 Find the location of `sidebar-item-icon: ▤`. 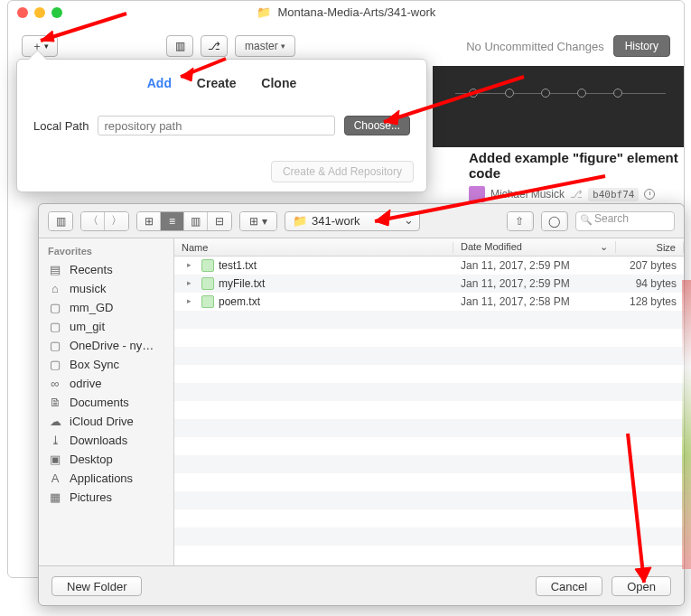

sidebar-item-icon: ▤ is located at coordinates (55, 269).